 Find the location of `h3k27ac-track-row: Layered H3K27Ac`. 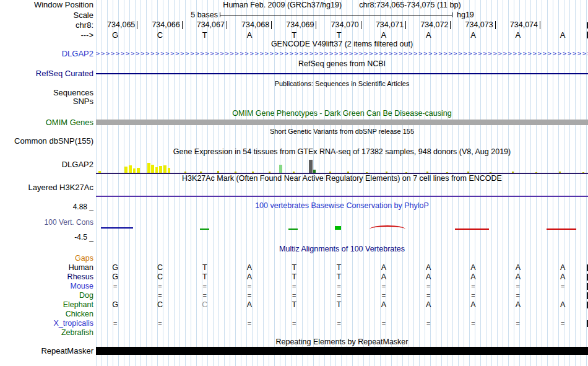

h3k27ac-track-row: Layered H3K27Ac is located at coordinates (294, 191).